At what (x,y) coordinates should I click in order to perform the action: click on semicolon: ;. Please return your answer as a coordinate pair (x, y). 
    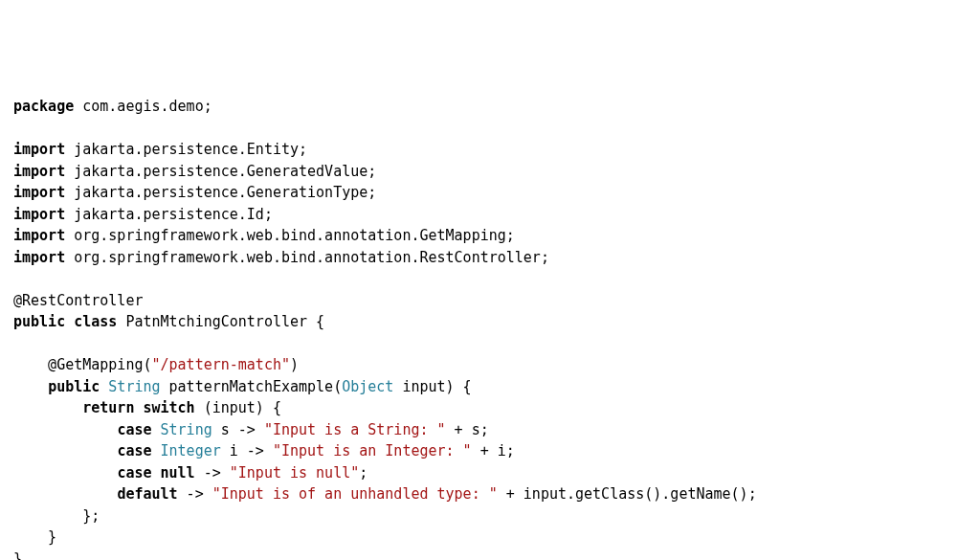
    Looking at the image, I should click on (364, 473).